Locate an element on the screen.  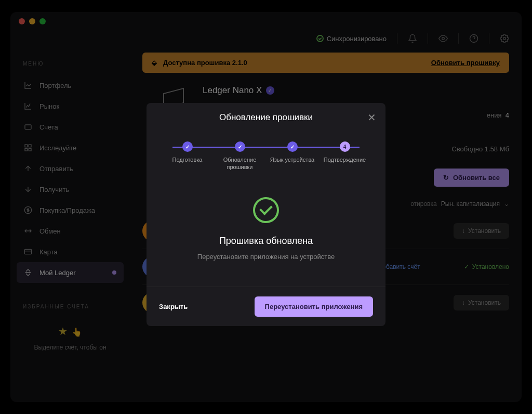
step-label: Подтверждение is located at coordinates (345, 160).